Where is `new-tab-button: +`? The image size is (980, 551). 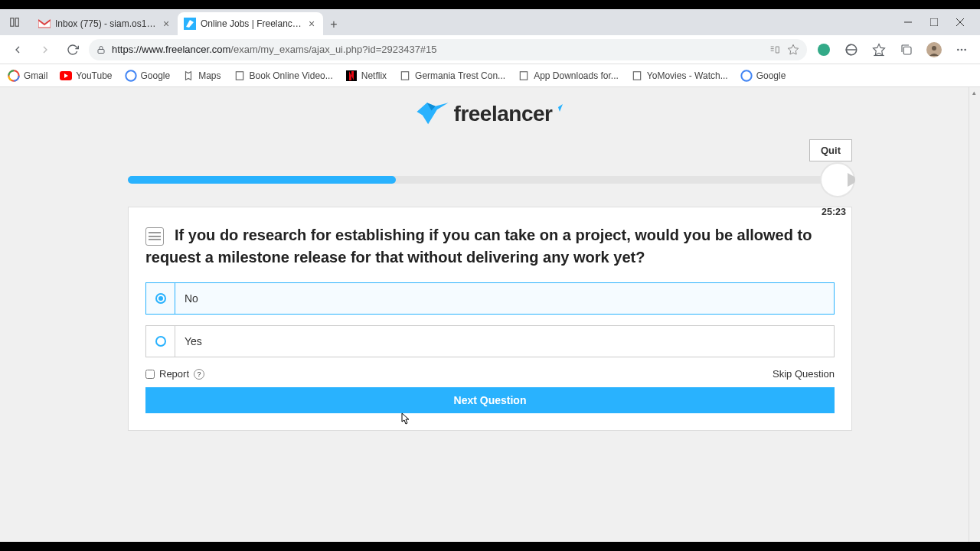 new-tab-button: + is located at coordinates (334, 24).